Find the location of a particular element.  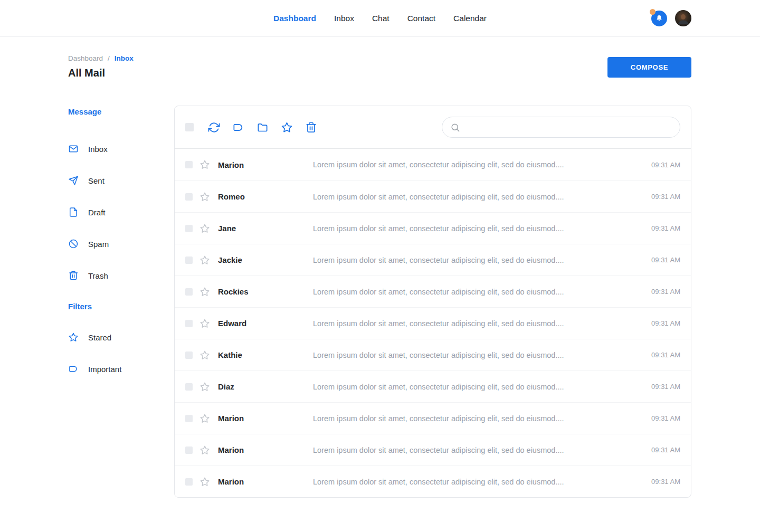

nav-inbox: Inbox is located at coordinates (344, 18).